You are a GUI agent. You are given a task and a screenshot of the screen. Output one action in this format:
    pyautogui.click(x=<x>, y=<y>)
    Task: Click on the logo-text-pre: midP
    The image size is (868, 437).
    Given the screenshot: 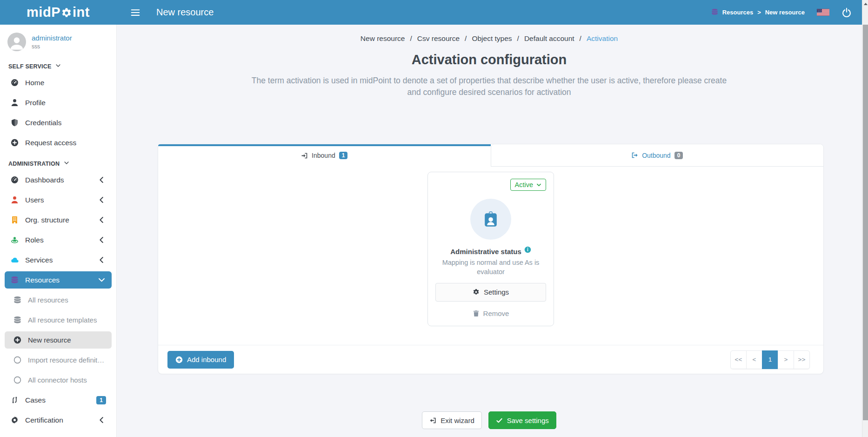 What is the action you would take?
    pyautogui.click(x=44, y=12)
    